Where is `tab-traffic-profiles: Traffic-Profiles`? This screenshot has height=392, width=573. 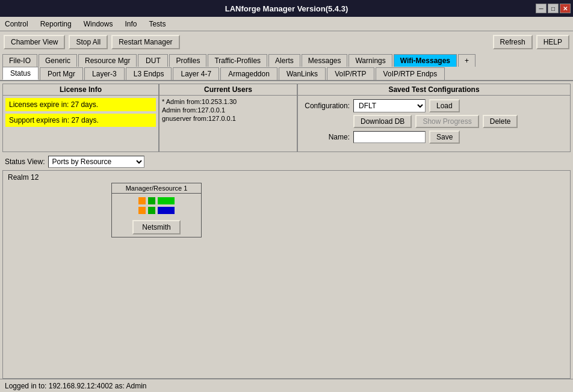 tab-traffic-profiles: Traffic-Profiles is located at coordinates (237, 60).